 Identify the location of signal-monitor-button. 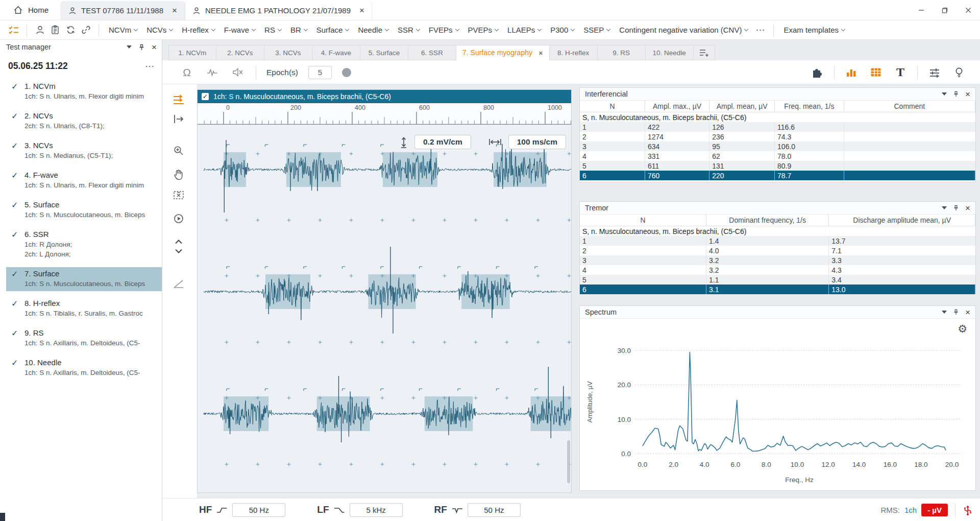
(212, 73).